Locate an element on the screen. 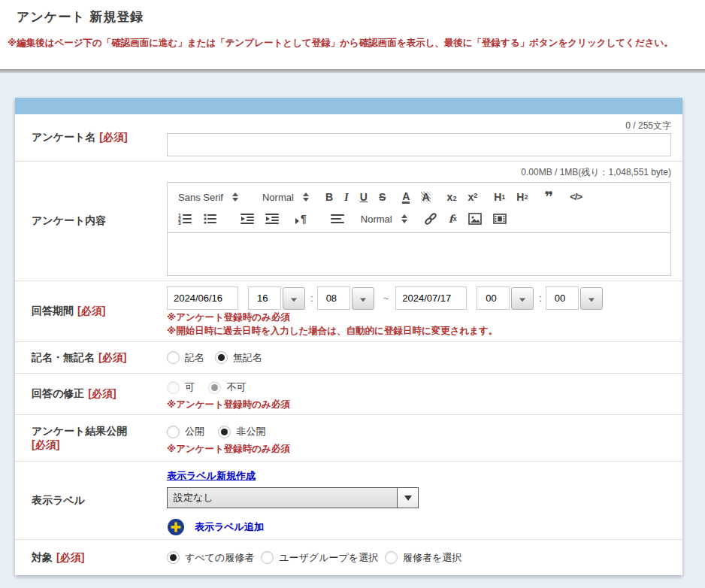 This screenshot has height=588, width=705. editor-content-area is located at coordinates (419, 254).